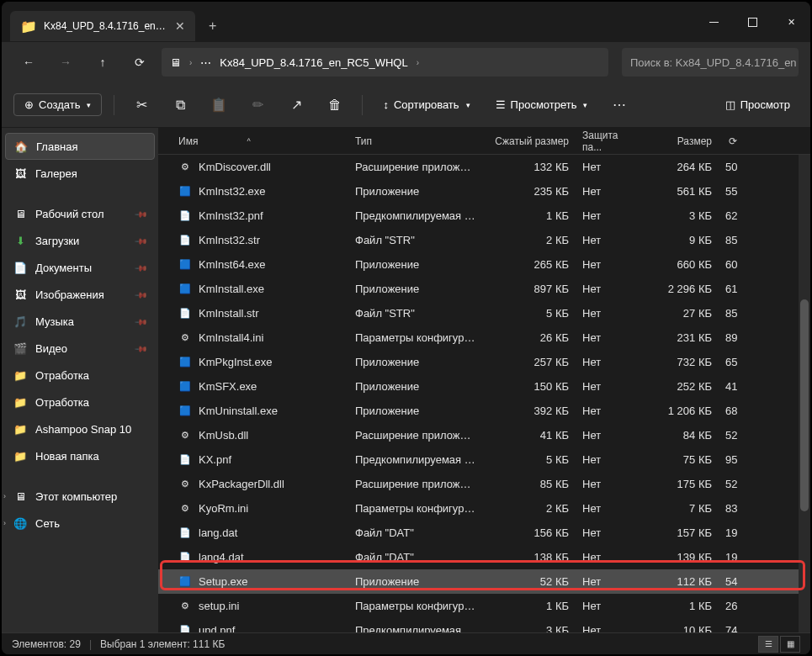  I want to click on file-row: 📄KmInst32.pnf Предкомпилируемая ин... 1 …, so click(483, 215).